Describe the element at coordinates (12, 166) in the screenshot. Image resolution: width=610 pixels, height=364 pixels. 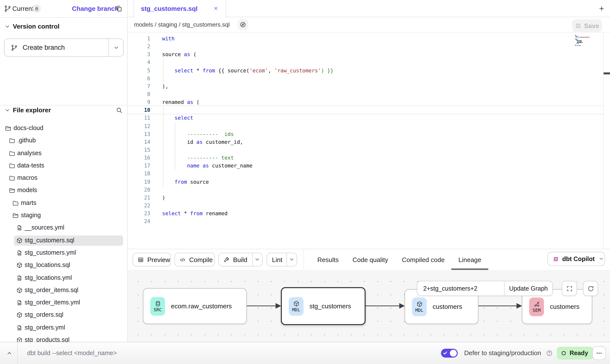
I see `folder-icon` at that location.